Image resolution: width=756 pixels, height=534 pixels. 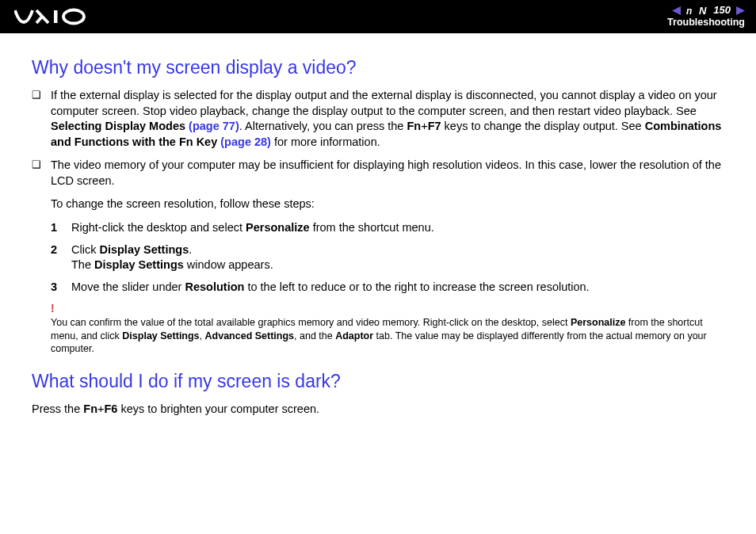 I want to click on nav-next-icon, so click(x=739, y=11).